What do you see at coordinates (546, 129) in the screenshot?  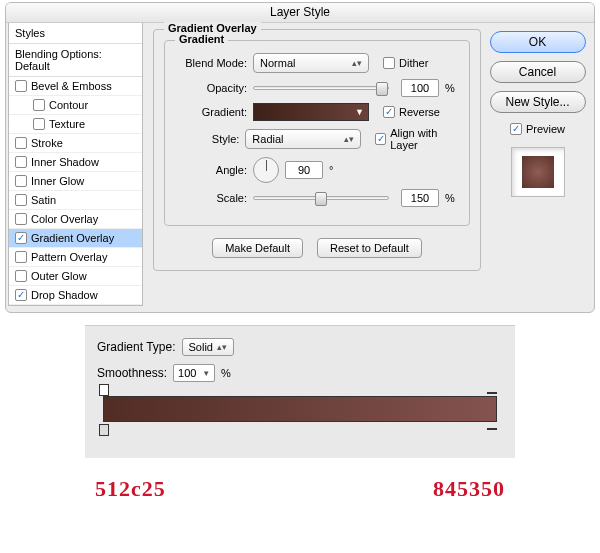 I see `preview-label: Preview` at bounding box center [546, 129].